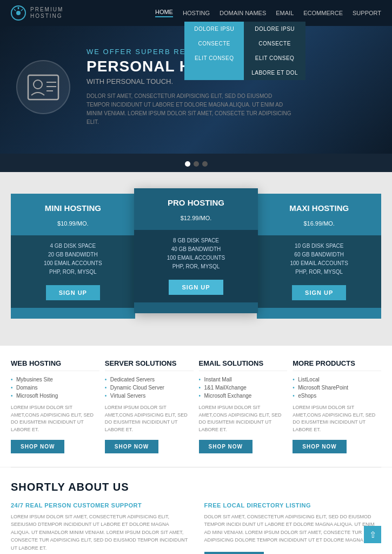 The height and width of the screenshot is (554, 392). Describe the element at coordinates (337, 419) in the screenshot. I see `more-desc: LOREM IPSUM DOLOR SIT AMET,CONS ADIPISIC…` at that location.